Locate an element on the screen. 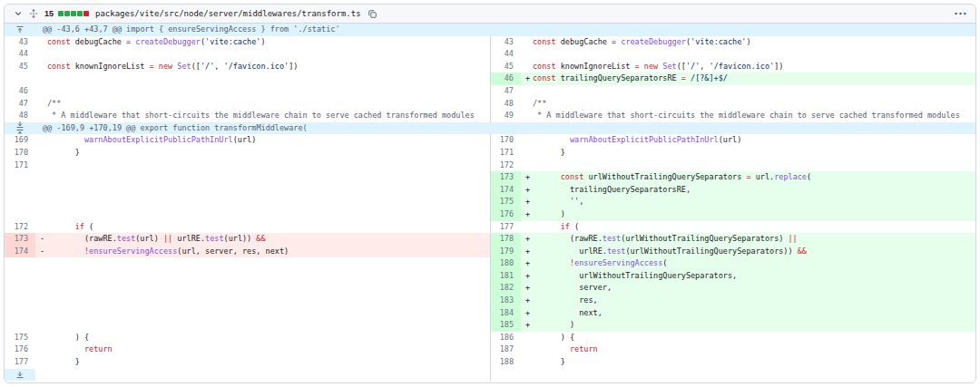  line-number: 184 is located at coordinates (505, 314).